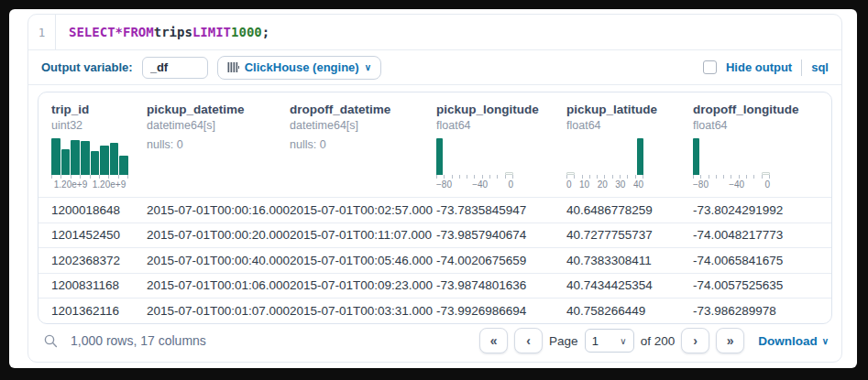 This screenshot has height=380, width=868. I want to click on table-cell: 1201362116, so click(99, 311).